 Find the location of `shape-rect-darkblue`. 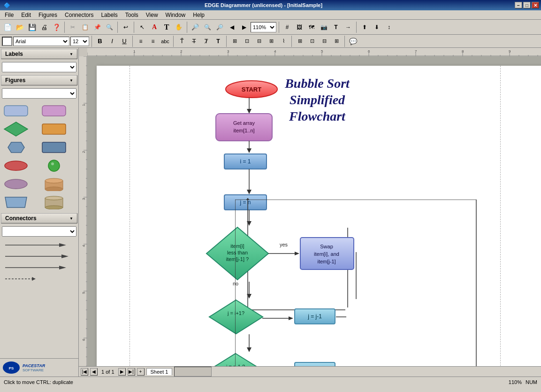

shape-rect-darkblue is located at coordinates (54, 147).